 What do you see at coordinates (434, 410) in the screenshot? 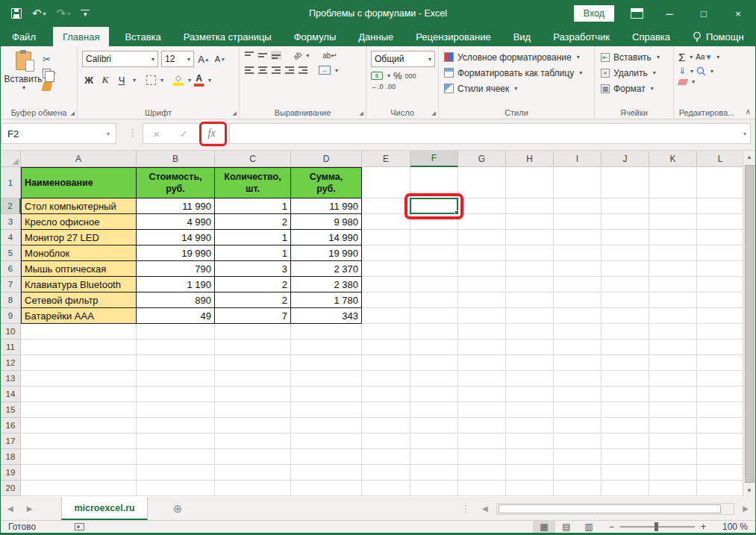
I see `cell-F15` at bounding box center [434, 410].